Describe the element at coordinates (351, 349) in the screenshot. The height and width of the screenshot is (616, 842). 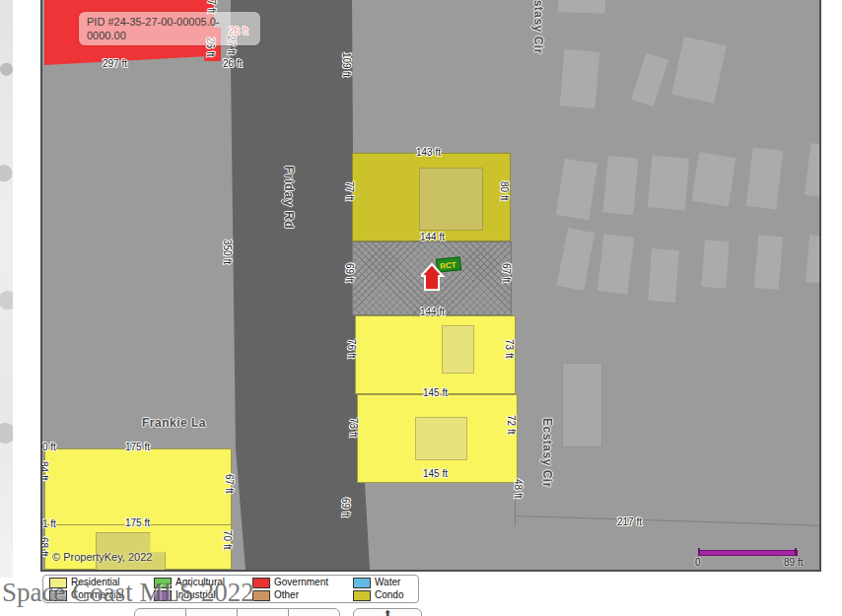
I see `measurement-label: 76 ft` at that location.